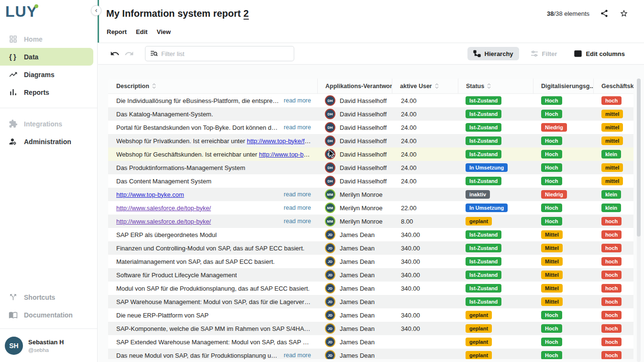 This screenshot has width=644, height=362. Describe the element at coordinates (425, 288) in the screenshot. I see `active-users-cell: 340.00` at that location.